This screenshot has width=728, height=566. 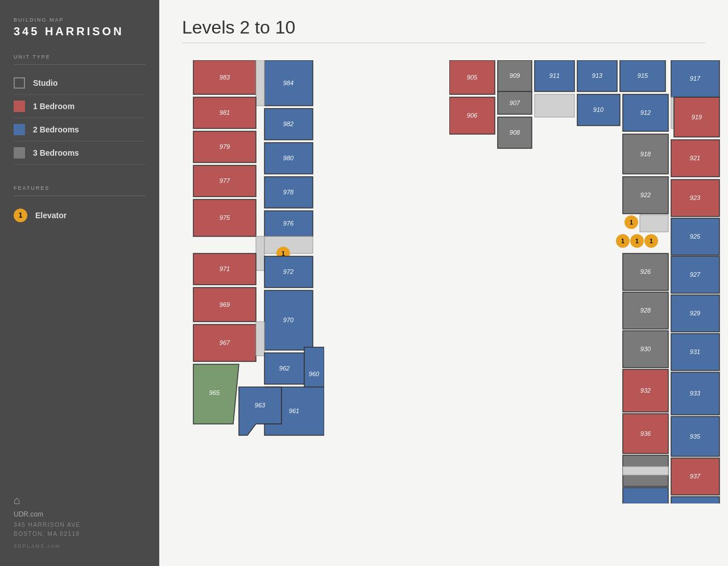 I want to click on svg-text: 971, so click(x=225, y=269).